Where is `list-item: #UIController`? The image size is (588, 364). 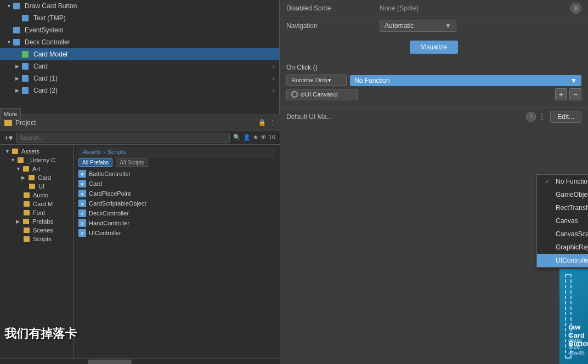 list-item: #UIController is located at coordinates (177, 233).